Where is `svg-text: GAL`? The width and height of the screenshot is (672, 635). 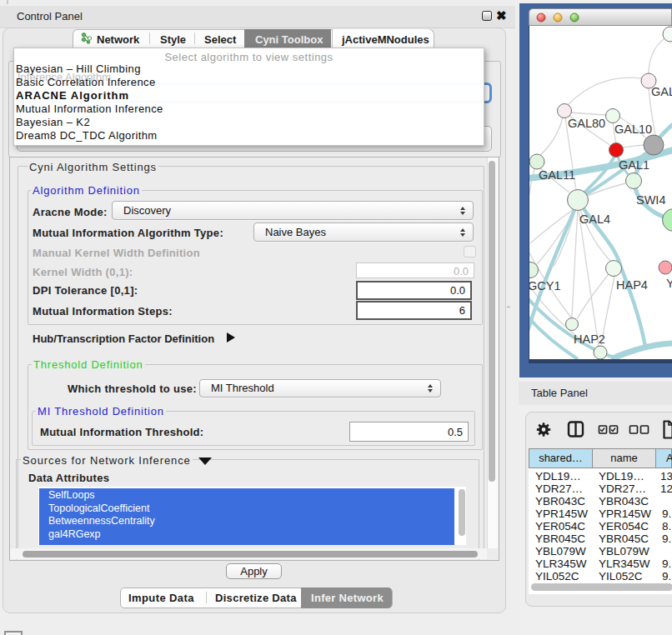
svg-text: GAL is located at coordinates (662, 92).